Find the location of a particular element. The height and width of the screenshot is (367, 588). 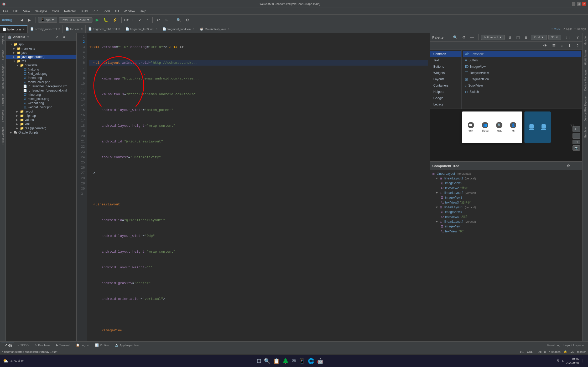

menu-item-window: Window is located at coordinates (129, 11).